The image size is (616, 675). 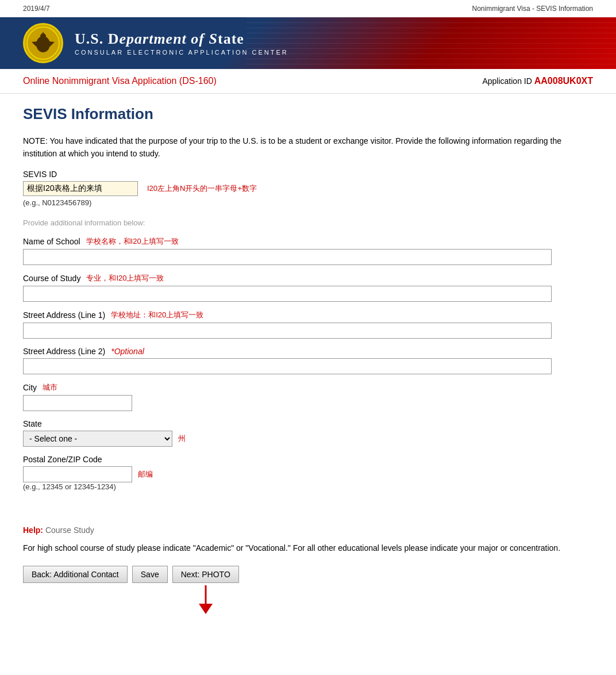 I want to click on help-section: Help: Course Study For high school cours…, so click(x=308, y=540).